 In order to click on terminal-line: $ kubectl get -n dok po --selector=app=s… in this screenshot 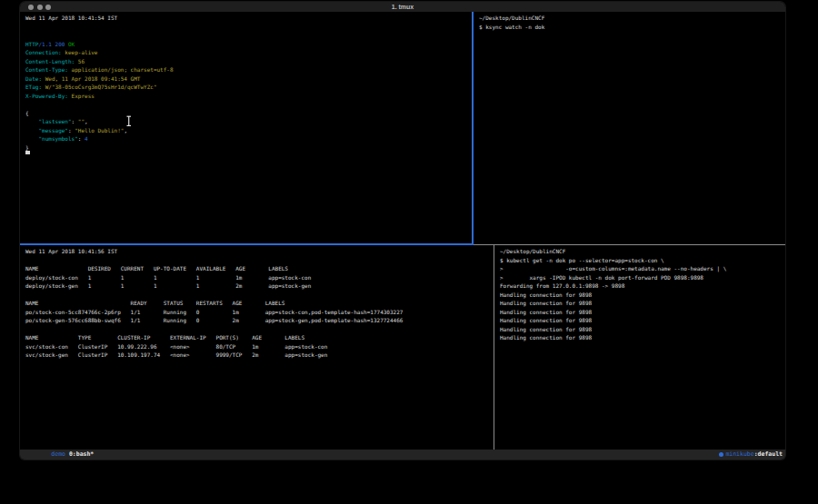, I will do `click(643, 261)`.